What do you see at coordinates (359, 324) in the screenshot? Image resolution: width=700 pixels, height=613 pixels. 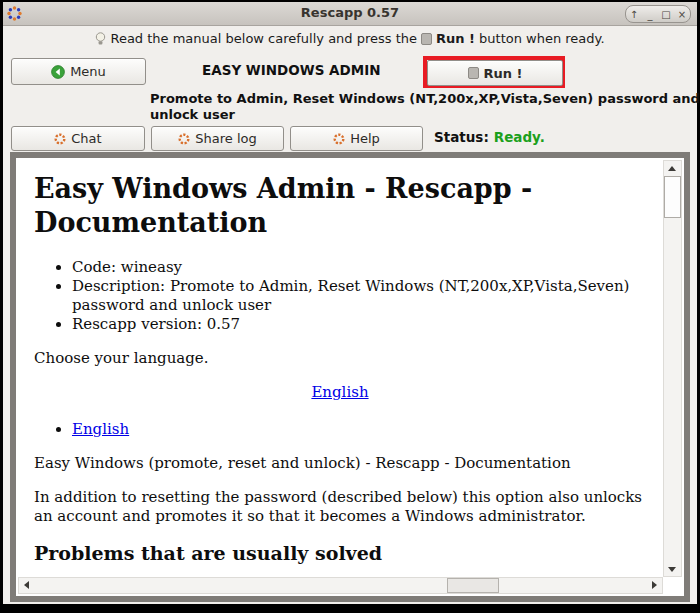 I see `list-item: Rescapp version: 0.57` at bounding box center [359, 324].